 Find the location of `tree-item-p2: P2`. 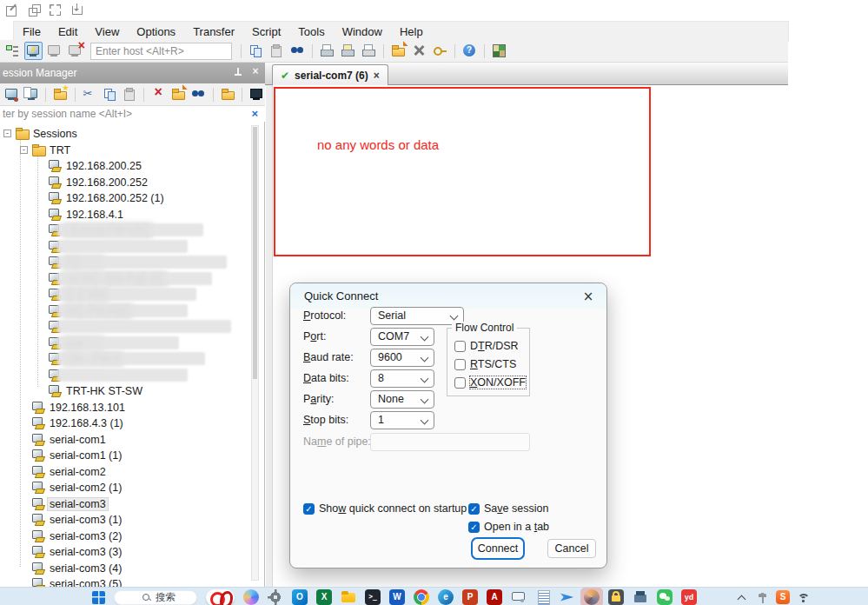

tree-item-p2: P2 is located at coordinates (125, 263).